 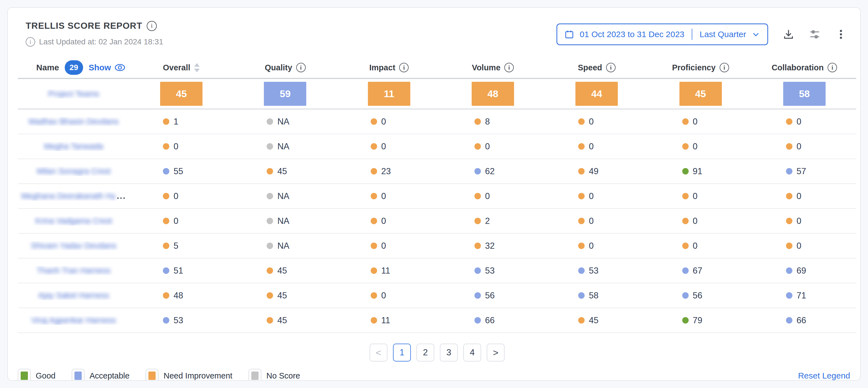 What do you see at coordinates (101, 42) in the screenshot?
I see `last-updated-text: Last Updated at: 02 Jan 2024 18:31` at bounding box center [101, 42].